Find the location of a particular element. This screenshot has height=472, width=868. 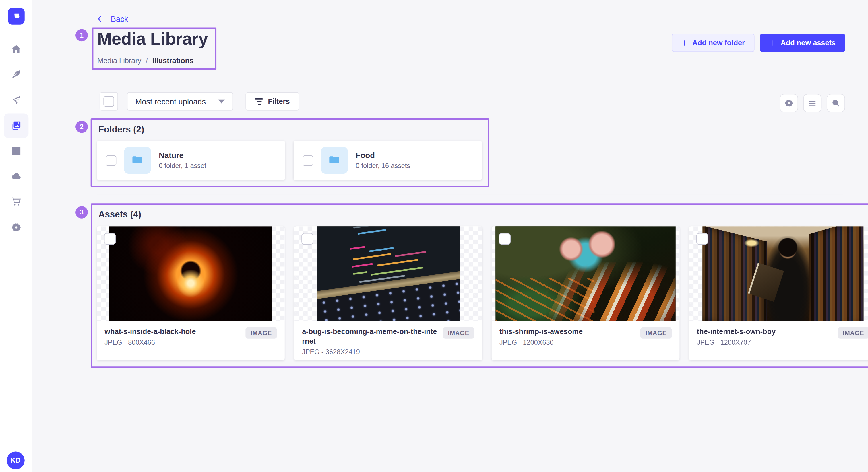

asset-card-black-hole: what-s-inside-a-black-hole JPEG - 800X46… is located at coordinates (191, 294).